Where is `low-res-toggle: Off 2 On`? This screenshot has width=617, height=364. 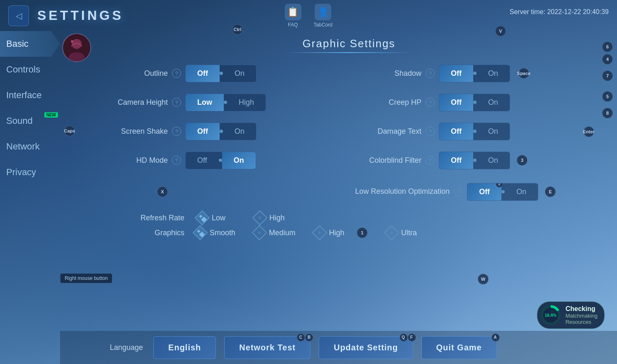 low-res-toggle: Off 2 On is located at coordinates (503, 192).